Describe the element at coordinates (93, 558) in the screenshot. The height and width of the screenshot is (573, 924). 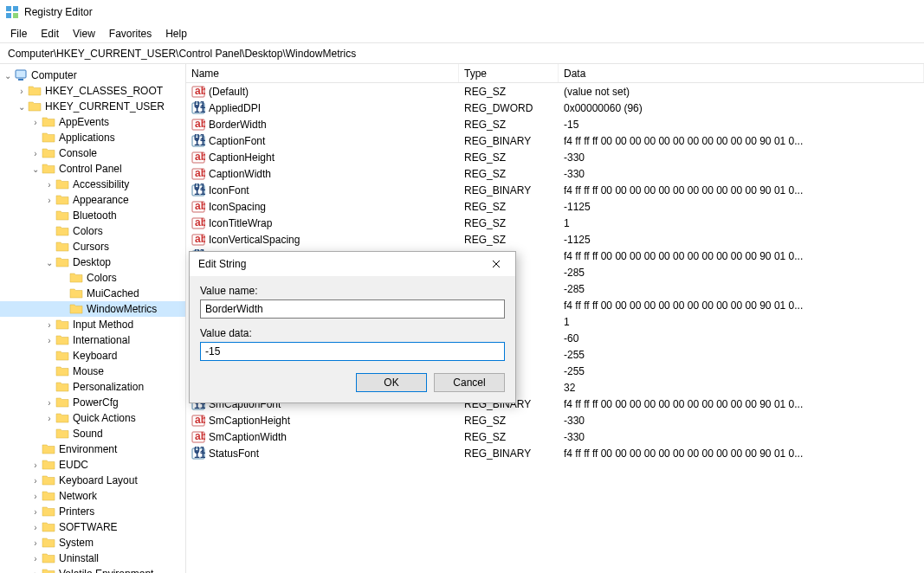
I see `tree-item: ›Uninstall` at that location.